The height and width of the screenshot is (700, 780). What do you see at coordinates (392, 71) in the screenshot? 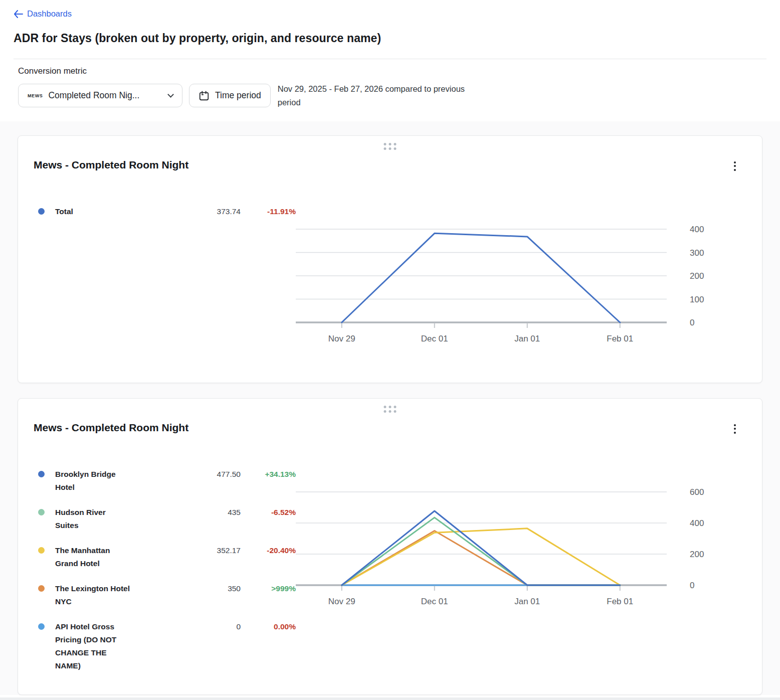
I see `conversion-metric-label: Conversion metric` at bounding box center [392, 71].